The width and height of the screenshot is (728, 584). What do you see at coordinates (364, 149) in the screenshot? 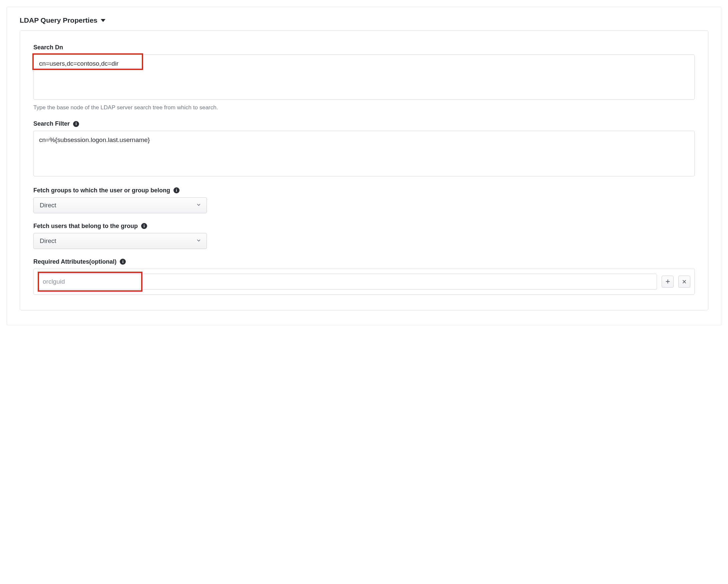
I see `field-search-filter: Search Filter i` at bounding box center [364, 149].